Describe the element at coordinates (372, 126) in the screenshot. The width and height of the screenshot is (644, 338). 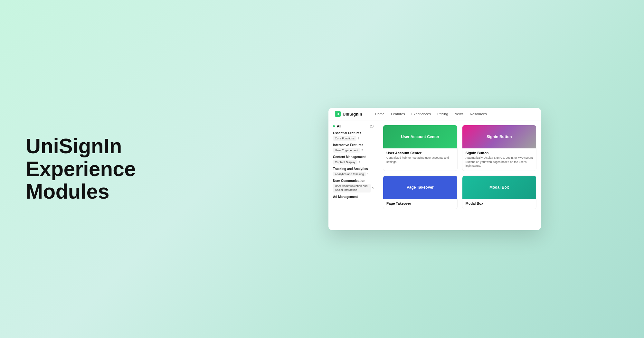
I see `sidebar-all-count: 20` at that location.